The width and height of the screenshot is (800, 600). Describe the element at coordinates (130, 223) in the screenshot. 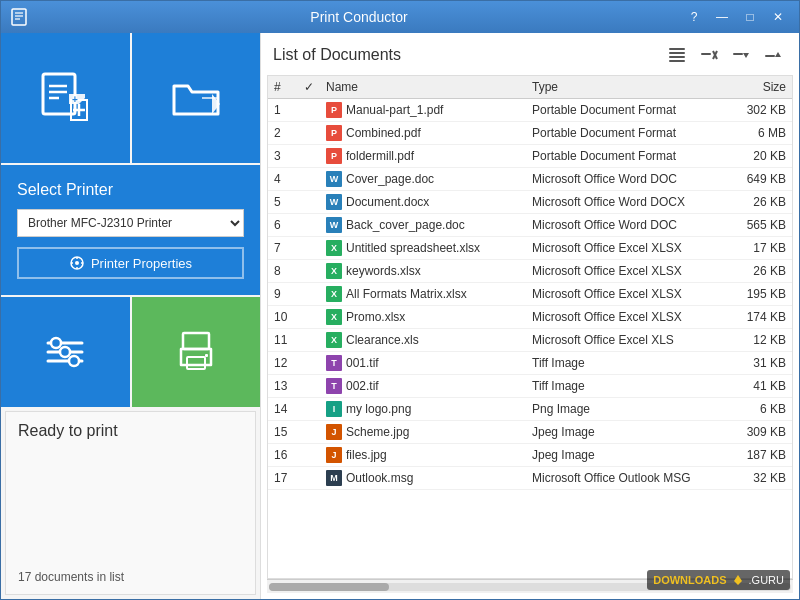

I see `printer-dropdown: Brother MFC-J2310 Printer` at that location.